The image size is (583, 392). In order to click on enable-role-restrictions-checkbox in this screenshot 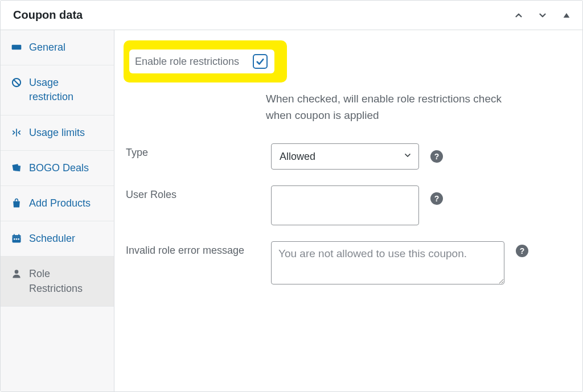, I will do `click(260, 61)`.